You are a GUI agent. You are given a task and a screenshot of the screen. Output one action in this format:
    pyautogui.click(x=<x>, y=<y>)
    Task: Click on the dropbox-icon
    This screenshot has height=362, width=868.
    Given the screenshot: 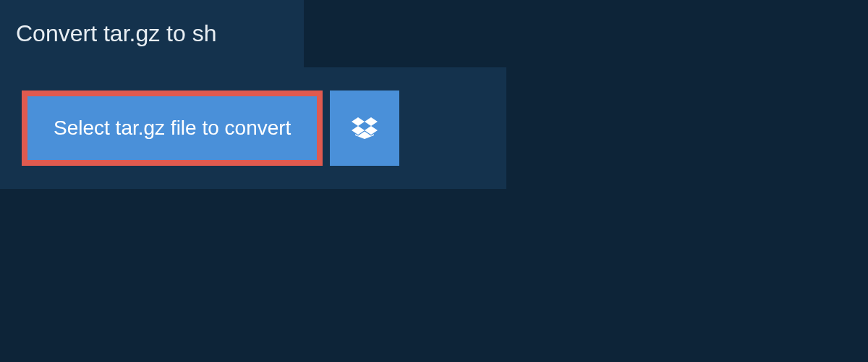 What is the action you would take?
    pyautogui.click(x=365, y=128)
    